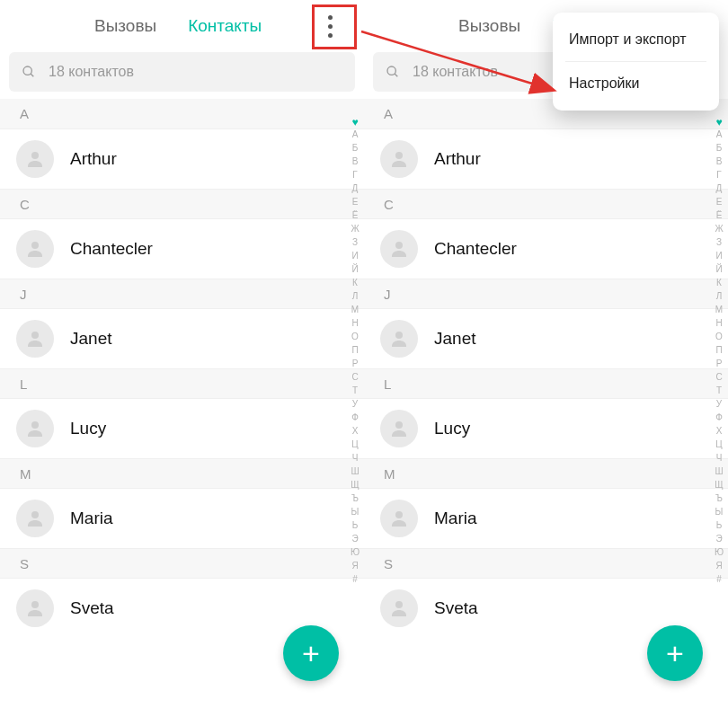 The height and width of the screenshot is (708, 728). Describe the element at coordinates (455, 339) in the screenshot. I see `contact-name: Janet` at that location.